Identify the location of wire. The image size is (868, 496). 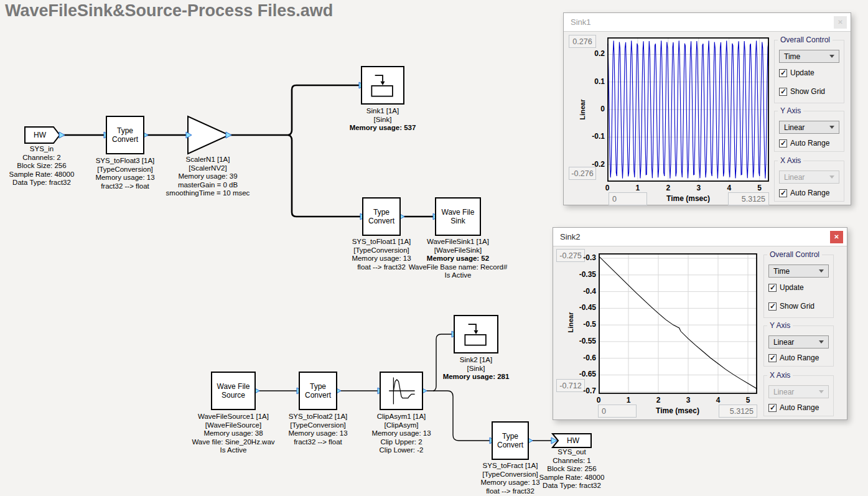
(325, 175).